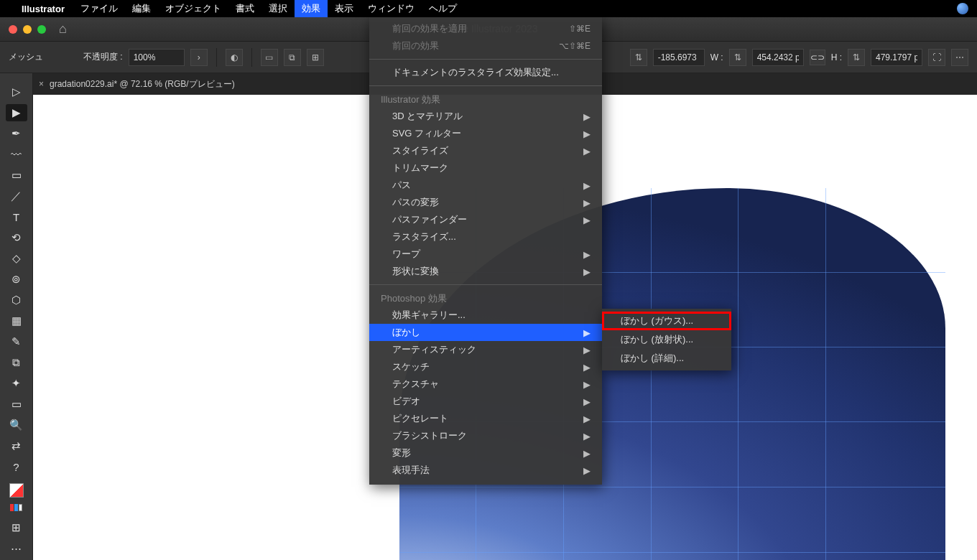  I want to click on screen-mode-icon: ⊞, so click(17, 528).